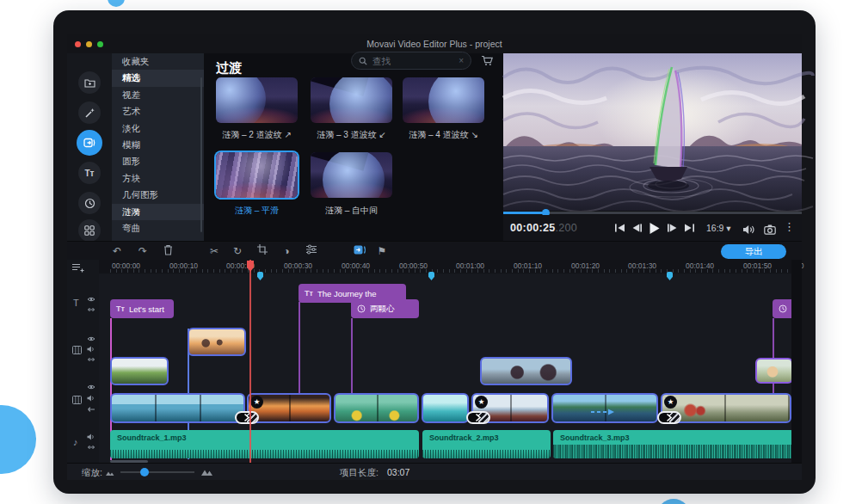 The width and height of the screenshot is (868, 504). What do you see at coordinates (158, 112) in the screenshot?
I see `category-art: 艺术` at bounding box center [158, 112].